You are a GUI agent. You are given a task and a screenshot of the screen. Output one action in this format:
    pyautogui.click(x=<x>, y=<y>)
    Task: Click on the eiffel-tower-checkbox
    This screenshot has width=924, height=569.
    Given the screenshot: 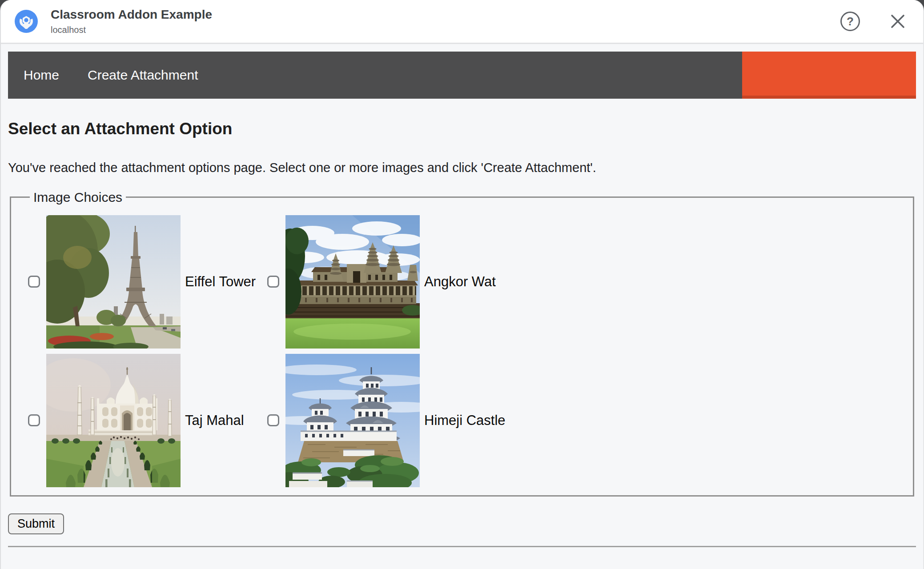 What is the action you would take?
    pyautogui.click(x=34, y=282)
    